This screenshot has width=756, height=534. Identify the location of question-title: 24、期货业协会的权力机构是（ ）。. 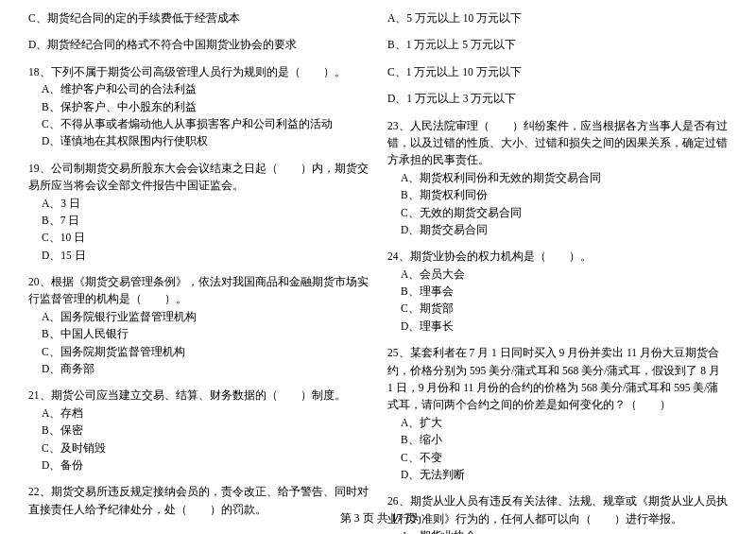
(558, 256).